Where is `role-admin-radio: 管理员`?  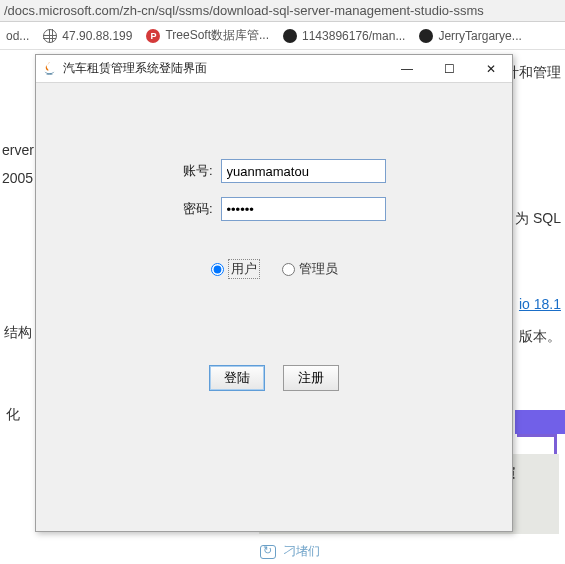 role-admin-radio: 管理员 is located at coordinates (310, 269).